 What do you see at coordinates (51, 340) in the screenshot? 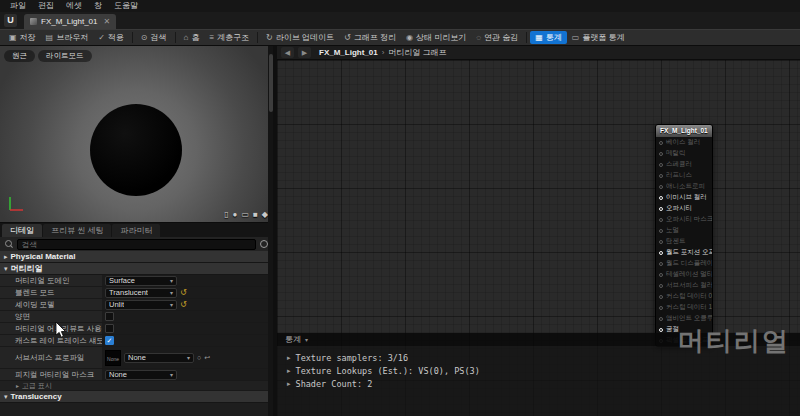
I see `property-label: 캐스트 레이 트레이스 섀도` at bounding box center [51, 340].